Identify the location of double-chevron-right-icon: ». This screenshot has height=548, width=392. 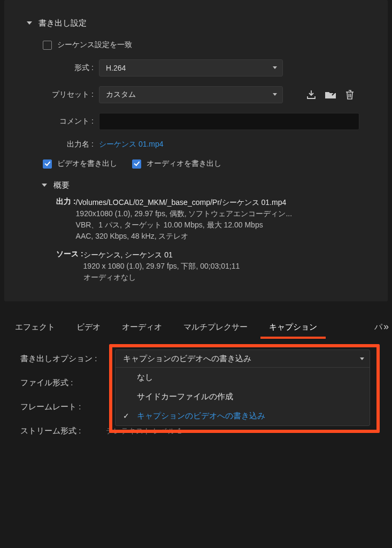
(386, 326).